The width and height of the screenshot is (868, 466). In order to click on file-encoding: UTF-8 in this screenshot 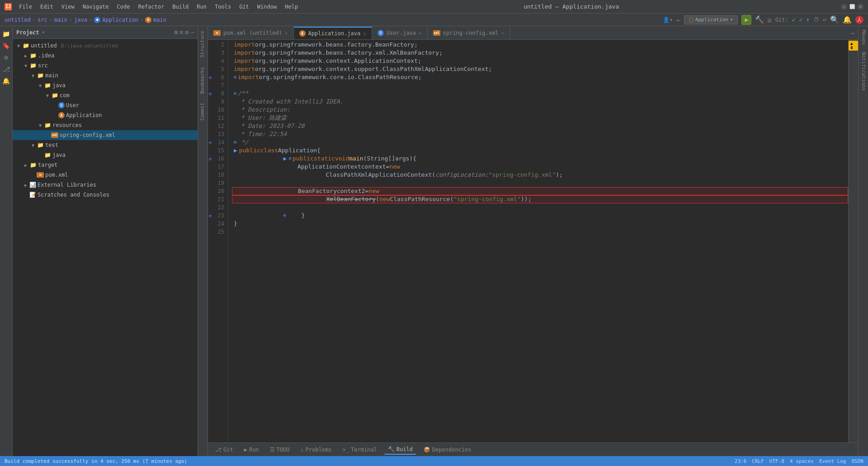, I will do `click(777, 461)`.